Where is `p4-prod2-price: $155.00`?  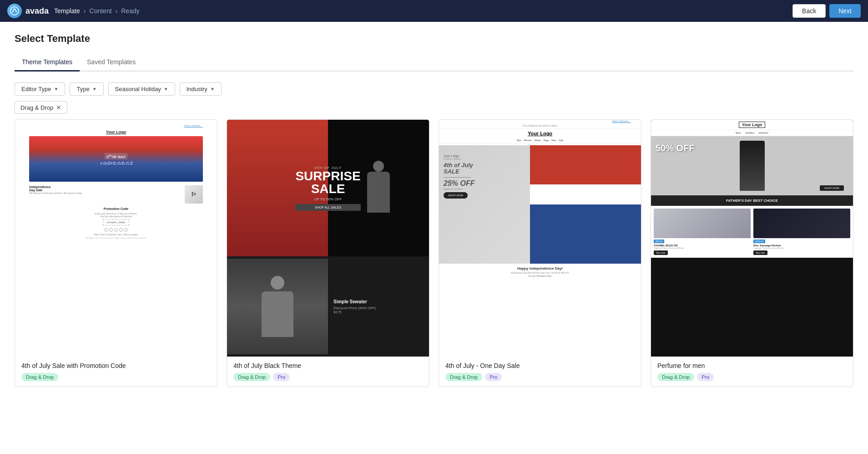
p4-prod2-price: $155.00 is located at coordinates (759, 241).